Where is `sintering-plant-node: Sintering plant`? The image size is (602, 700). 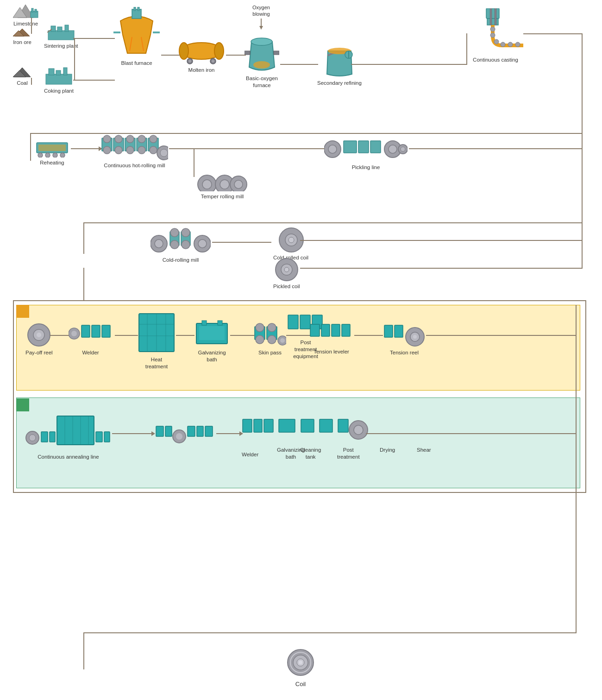 sintering-plant-node: Sintering plant is located at coordinates (61, 36).